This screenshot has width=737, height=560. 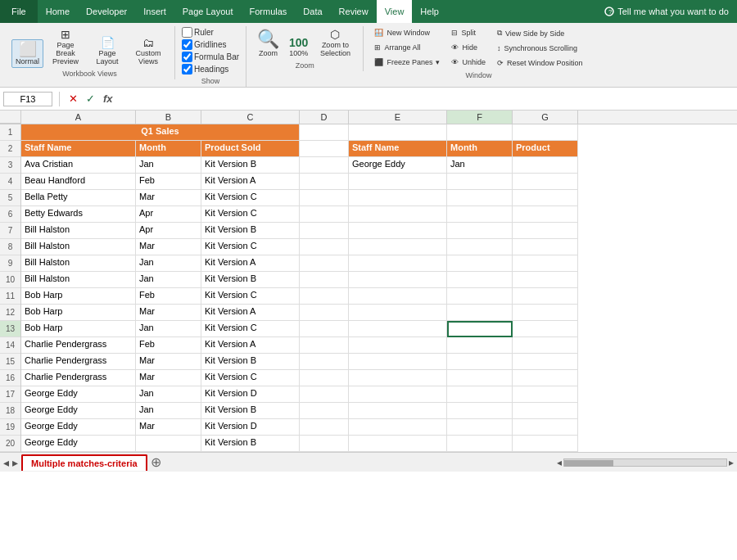 I want to click on row-num-19: 19, so click(x=10, y=427).